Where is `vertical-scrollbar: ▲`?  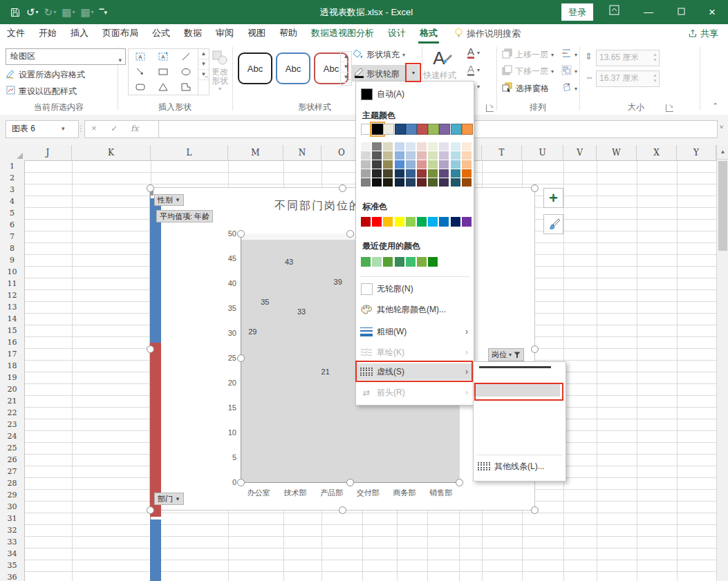
vertical-scrollbar: ▲ is located at coordinates (722, 363).